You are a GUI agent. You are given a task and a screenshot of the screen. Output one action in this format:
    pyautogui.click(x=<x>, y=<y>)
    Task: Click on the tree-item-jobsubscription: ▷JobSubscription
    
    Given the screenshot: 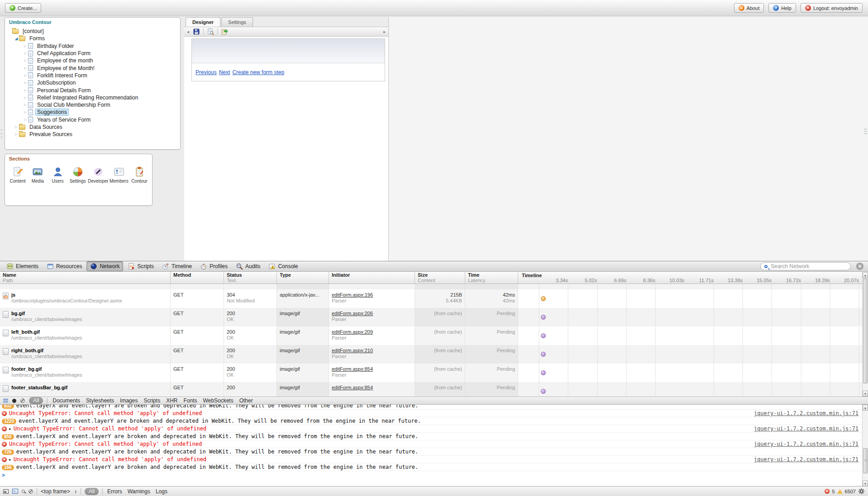 What is the action you would take?
    pyautogui.click(x=93, y=83)
    